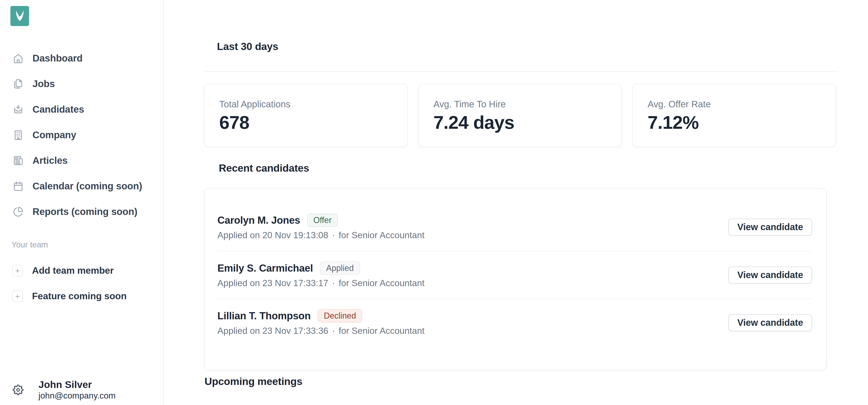 This screenshot has width=868, height=405. What do you see at coordinates (273, 331) in the screenshot?
I see `applied-timestamp: Applied on 23 Nov 17:33:36` at bounding box center [273, 331].